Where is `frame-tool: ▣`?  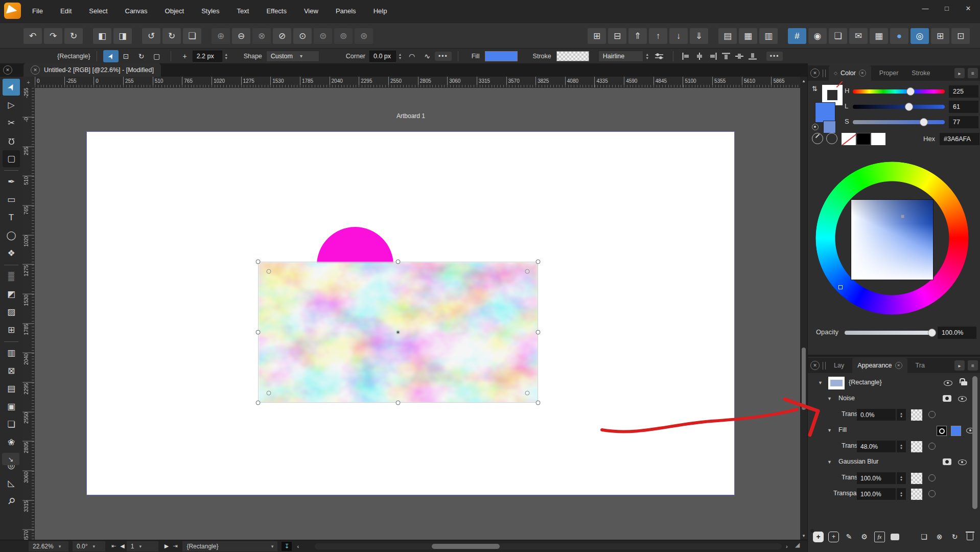
frame-tool: ▣ is located at coordinates (11, 407).